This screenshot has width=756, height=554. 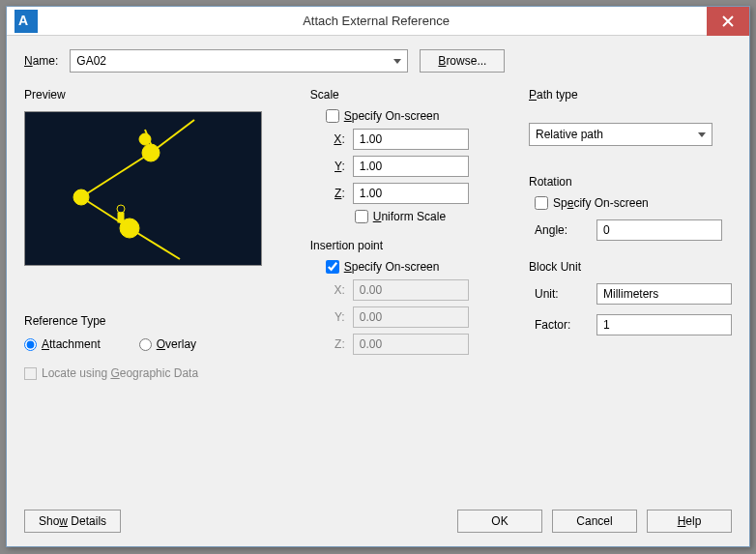 What do you see at coordinates (500, 521) in the screenshot?
I see `ok-button: OK` at bounding box center [500, 521].